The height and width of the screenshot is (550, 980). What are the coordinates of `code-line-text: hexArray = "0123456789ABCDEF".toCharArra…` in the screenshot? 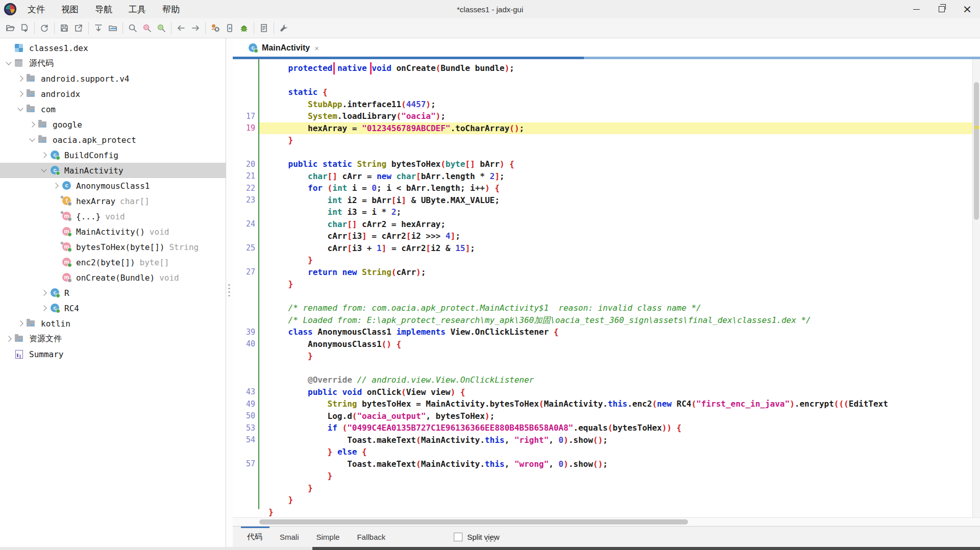 It's located at (616, 129).